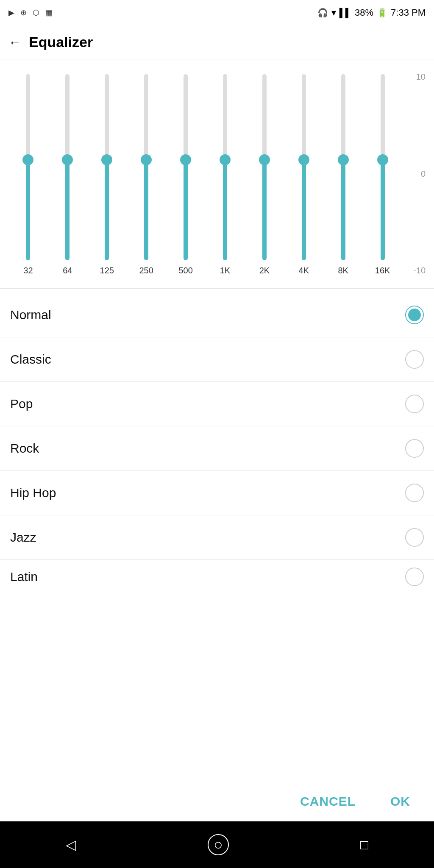 Image resolution: width=434 pixels, height=868 pixels. I want to click on eq-thumb-16K, so click(383, 160).